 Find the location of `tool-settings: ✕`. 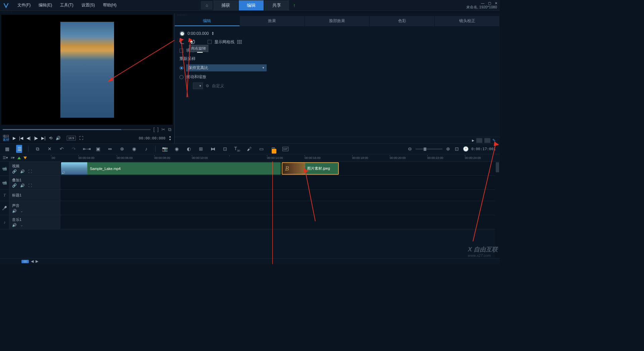

tool-settings: ✕ is located at coordinates (50, 149).